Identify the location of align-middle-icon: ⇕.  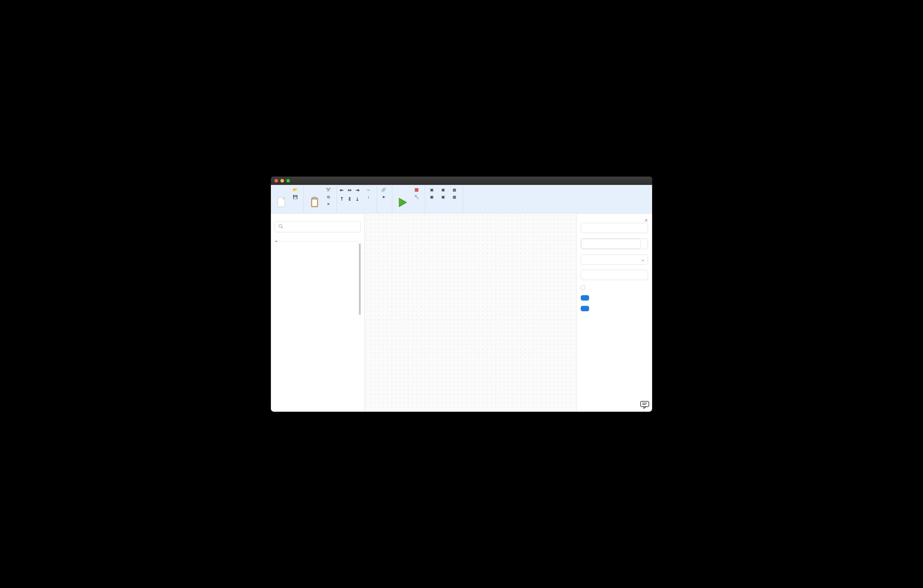
(350, 199).